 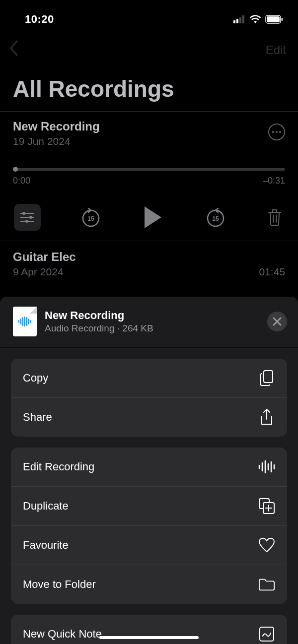 What do you see at coordinates (15, 169) in the screenshot?
I see `scrubber-thumb` at bounding box center [15, 169].